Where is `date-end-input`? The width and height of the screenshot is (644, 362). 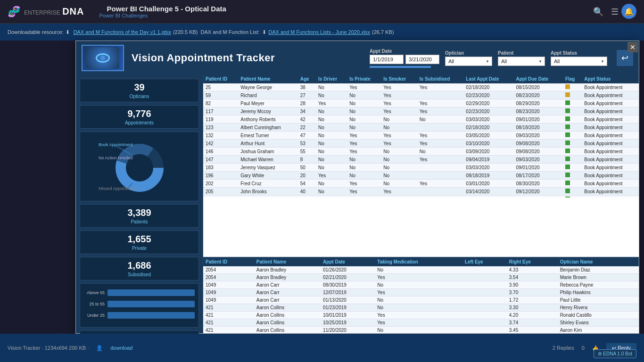
date-end-input is located at coordinates (422, 59).